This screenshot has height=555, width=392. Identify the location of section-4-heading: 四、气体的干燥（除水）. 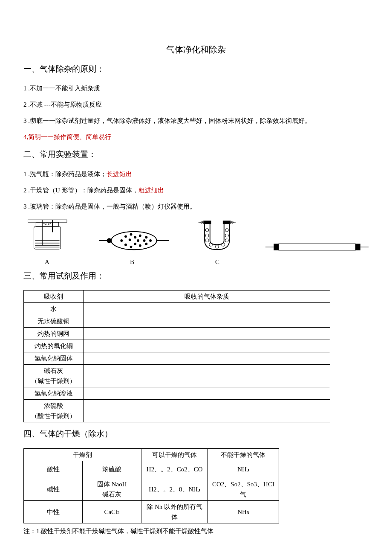
(196, 434).